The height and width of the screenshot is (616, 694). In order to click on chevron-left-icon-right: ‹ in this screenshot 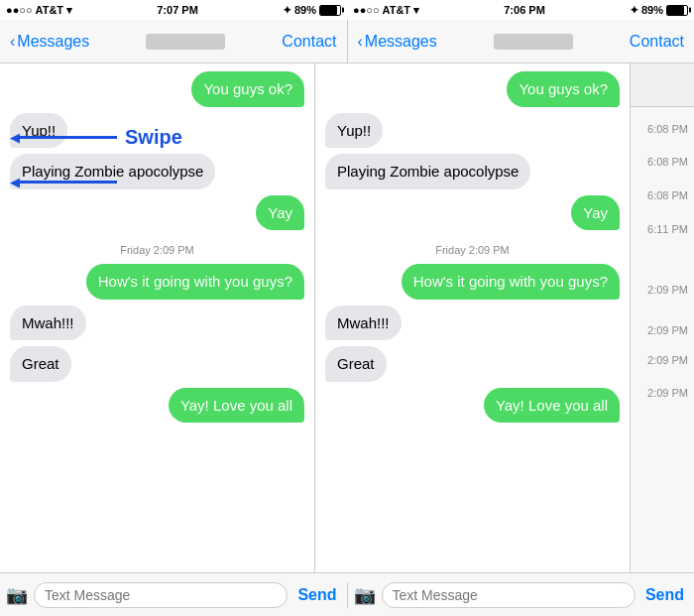, I will do `click(361, 42)`.